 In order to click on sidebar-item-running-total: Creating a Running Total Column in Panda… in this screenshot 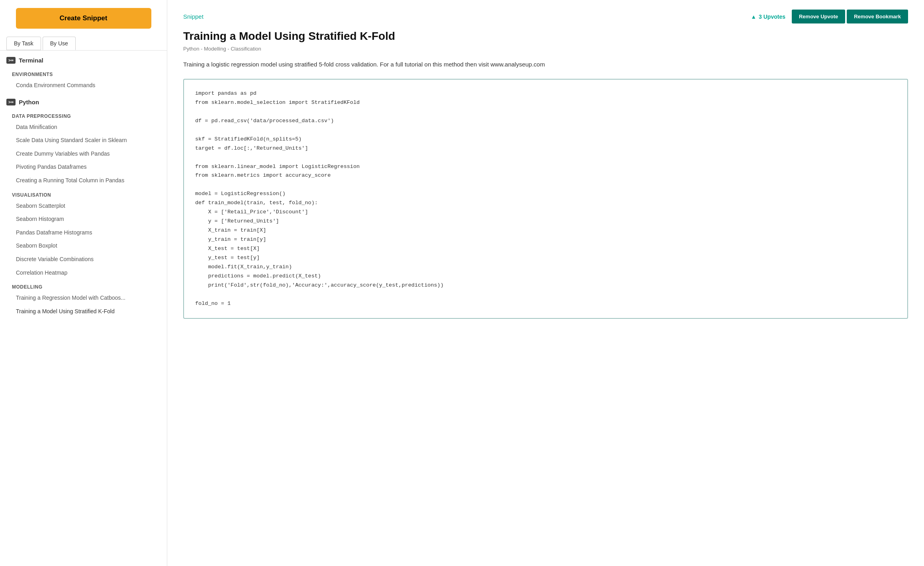, I will do `click(84, 181)`.